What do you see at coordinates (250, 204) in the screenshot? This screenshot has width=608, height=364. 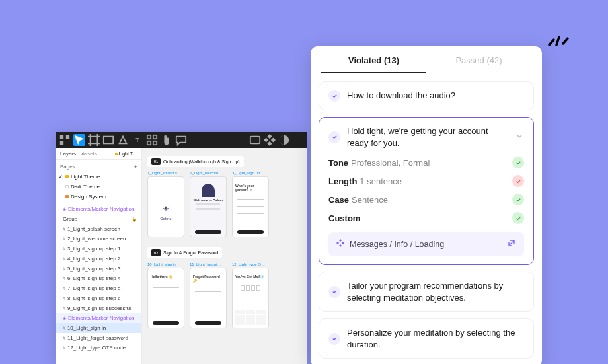 I see `frame: 3_Light_sign up … What's your gender? ☺` at bounding box center [250, 204].